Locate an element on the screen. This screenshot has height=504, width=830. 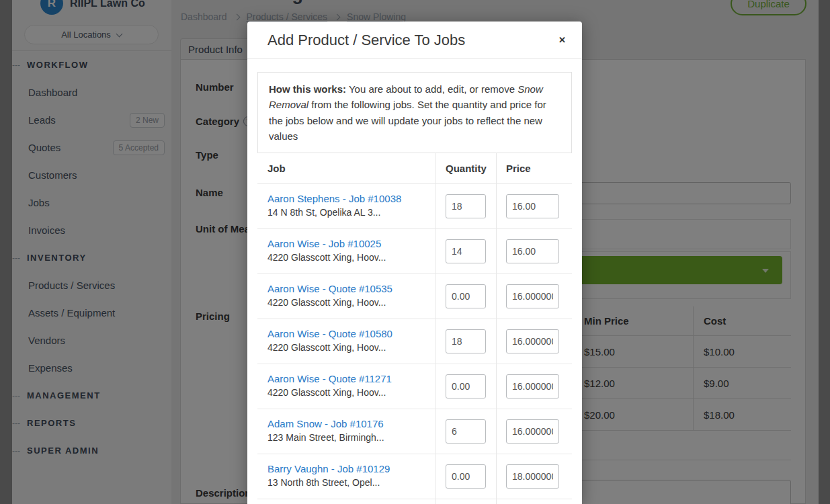
note-text: You are about to add, edit, or remove is located at coordinates (431, 89).